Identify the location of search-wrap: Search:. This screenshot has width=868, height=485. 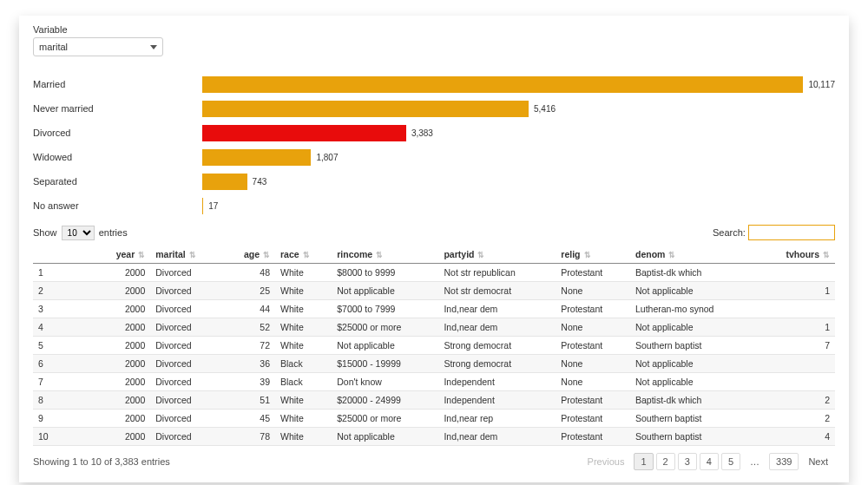
(774, 233).